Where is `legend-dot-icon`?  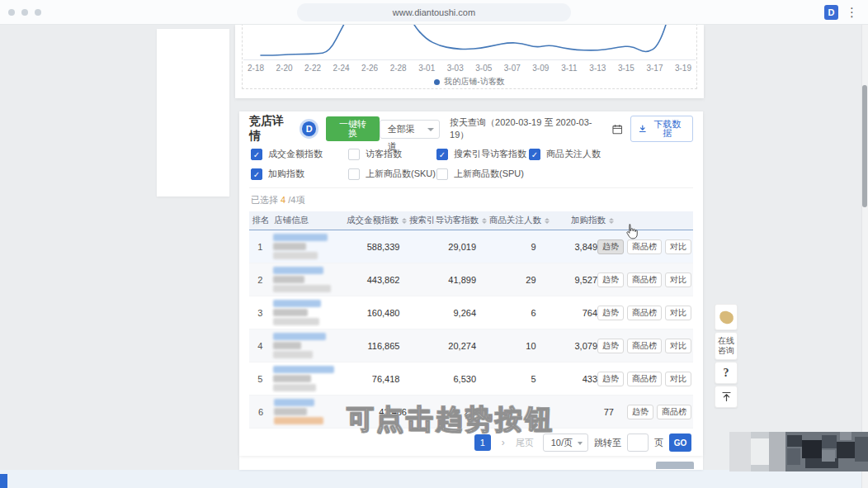
legend-dot-icon is located at coordinates (437, 83).